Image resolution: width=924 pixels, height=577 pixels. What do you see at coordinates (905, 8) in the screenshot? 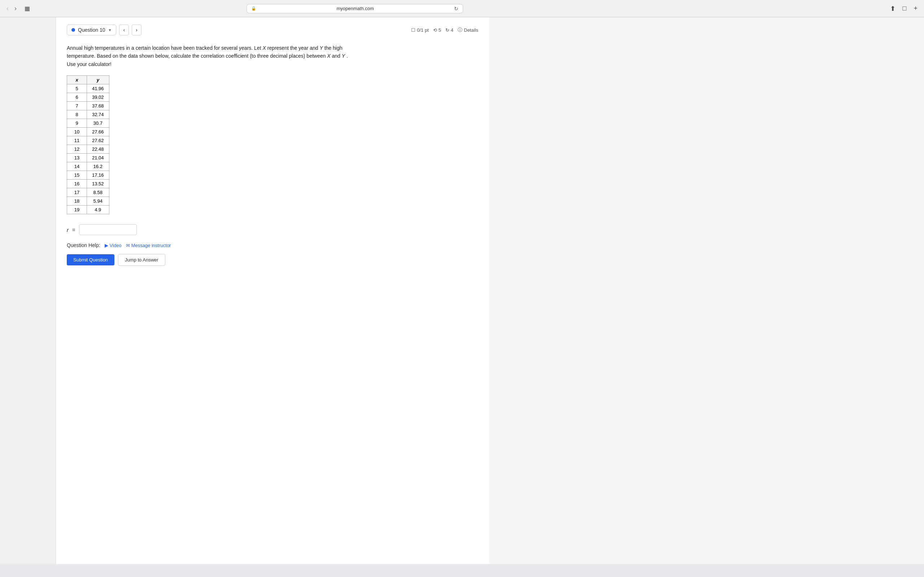
I see `add-tab-button: □` at bounding box center [905, 8].